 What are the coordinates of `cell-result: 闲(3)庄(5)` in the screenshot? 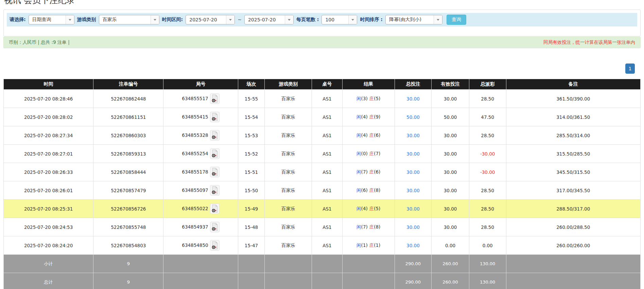 It's located at (368, 99).